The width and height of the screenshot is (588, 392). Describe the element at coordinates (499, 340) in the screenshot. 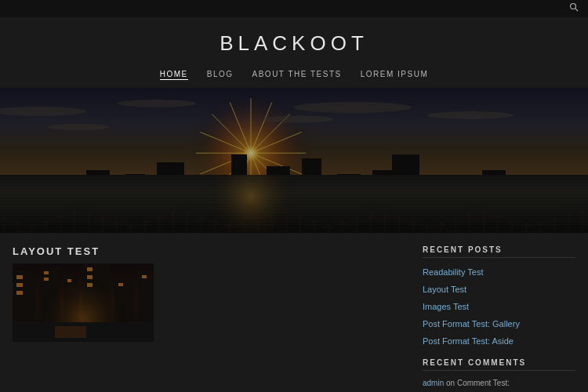

I see `list-item: Post Format Test: Aside` at that location.